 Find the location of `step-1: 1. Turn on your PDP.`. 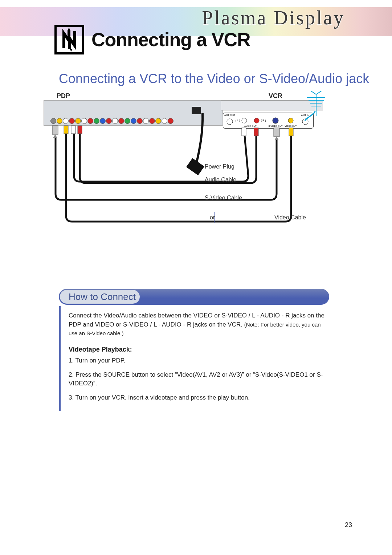

step-1: 1. Turn on your PDP. is located at coordinates (197, 361).